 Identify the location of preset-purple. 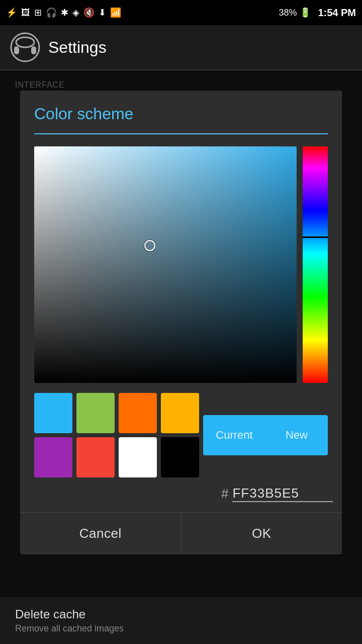
(53, 457).